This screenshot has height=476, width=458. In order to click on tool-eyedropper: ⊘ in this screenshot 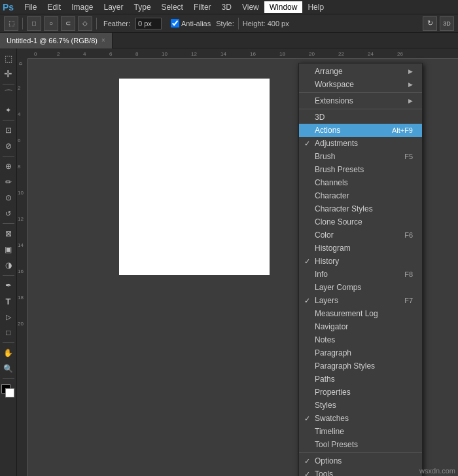, I will do `click(9, 146)`.